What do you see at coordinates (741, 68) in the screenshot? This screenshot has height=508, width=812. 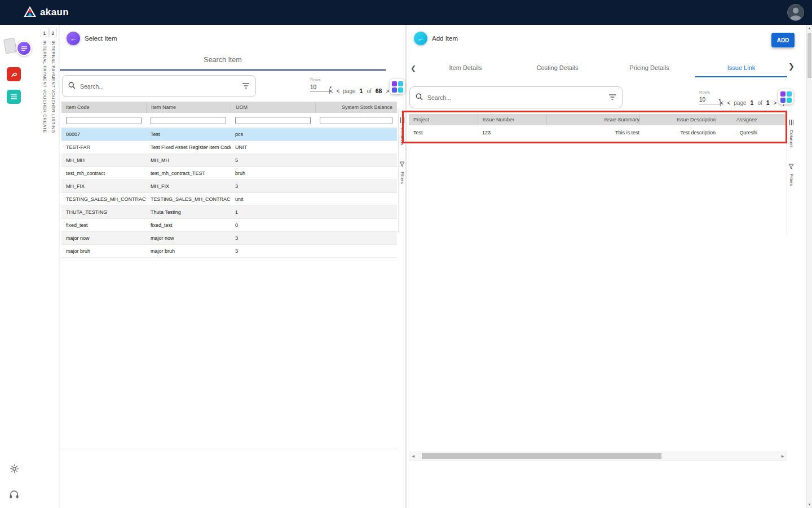 I see `tab-issue-link: Issue Link` at bounding box center [741, 68].